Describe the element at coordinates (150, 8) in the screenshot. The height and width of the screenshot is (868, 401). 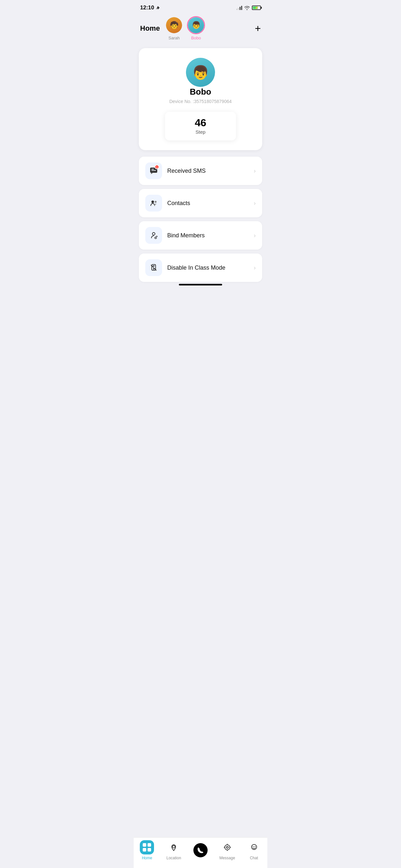
I see `status-time: 12:10` at that location.